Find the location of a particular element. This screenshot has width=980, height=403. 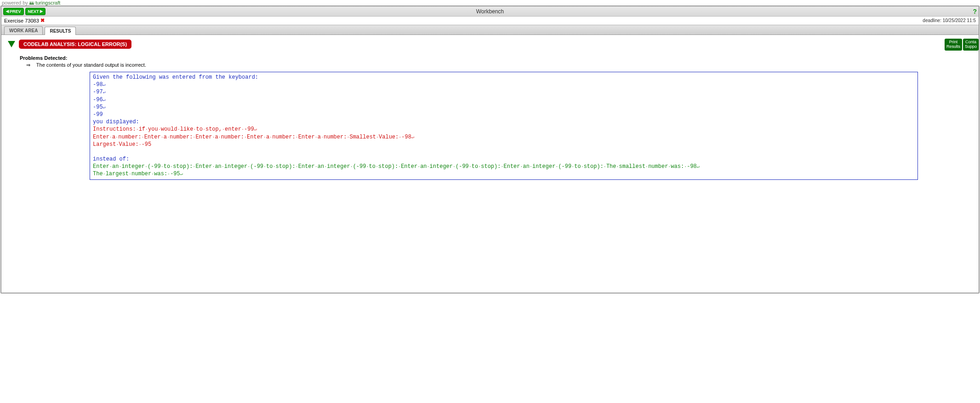

prev-button: ◀ PREV is located at coordinates (14, 12).